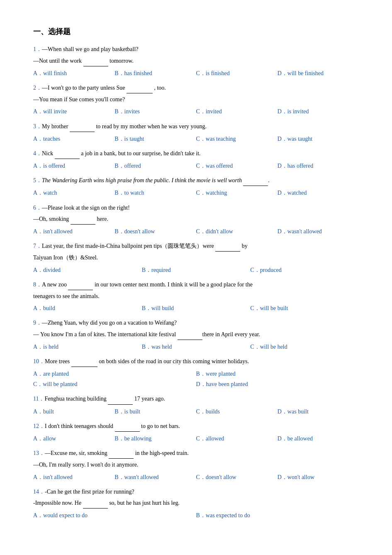 The height and width of the screenshot is (555, 392). I want to click on options-row-1: A．will finishB．has finishedC．is finished…, so click(196, 73).